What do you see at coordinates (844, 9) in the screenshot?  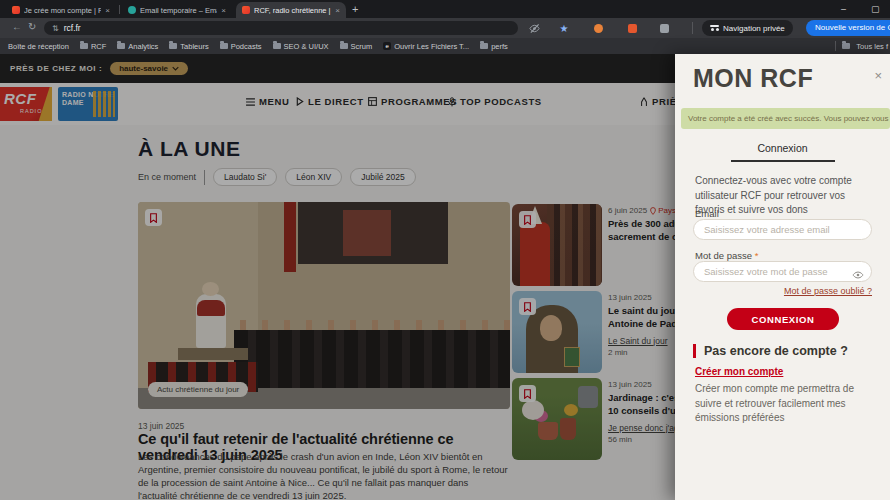 I see `minimize-button: –` at bounding box center [844, 9].